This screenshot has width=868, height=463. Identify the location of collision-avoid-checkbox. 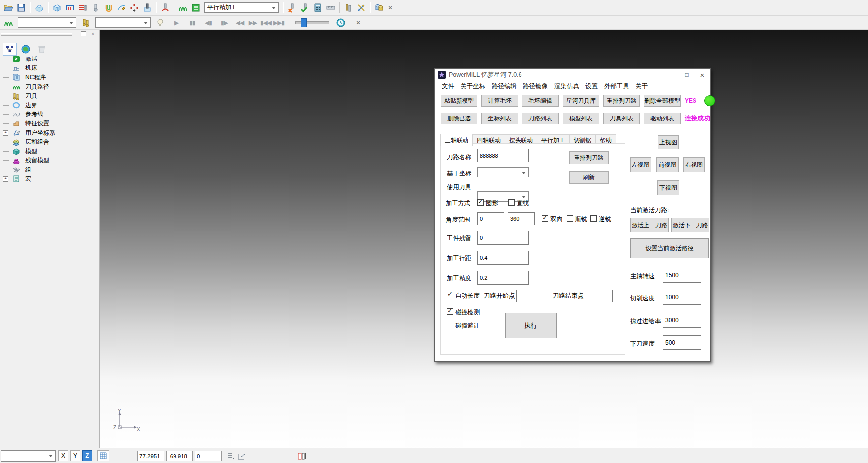
(450, 325).